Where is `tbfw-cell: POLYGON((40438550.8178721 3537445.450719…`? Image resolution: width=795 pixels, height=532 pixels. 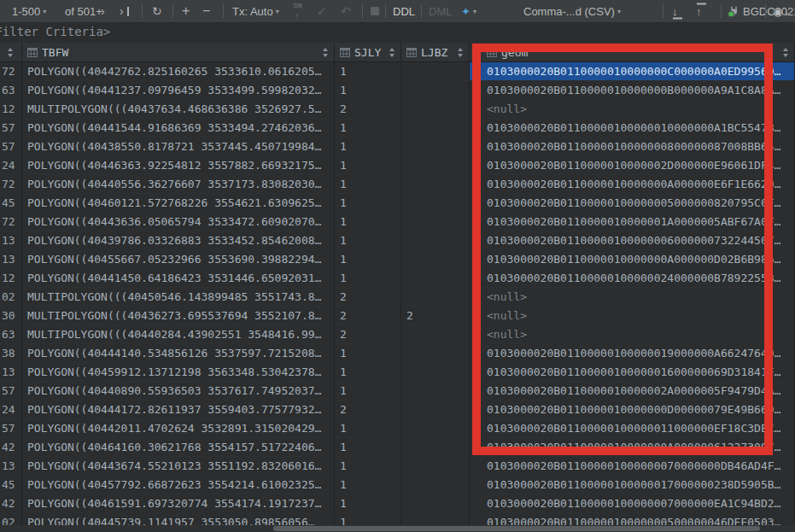
tbfw-cell: POLYGON((40438550.8178721 3537445.450719… is located at coordinates (178, 147).